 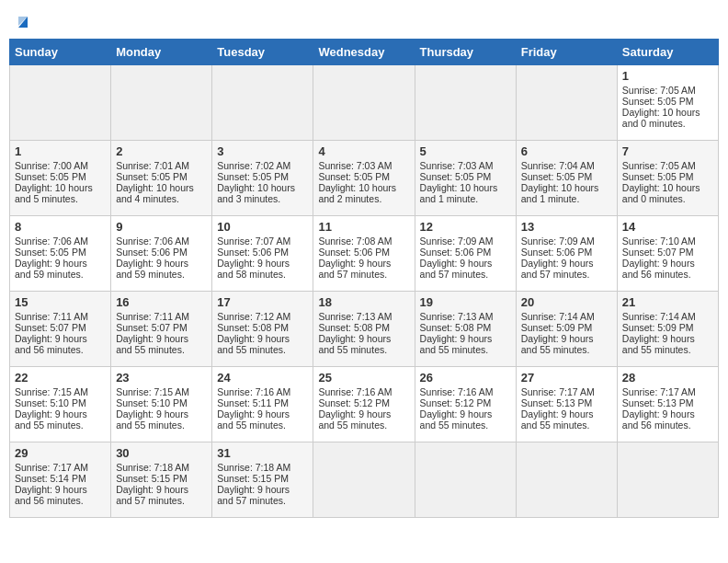 What do you see at coordinates (263, 241) in the screenshot?
I see `sunrise-text: Sunrise: 7:07 AM` at bounding box center [263, 241].